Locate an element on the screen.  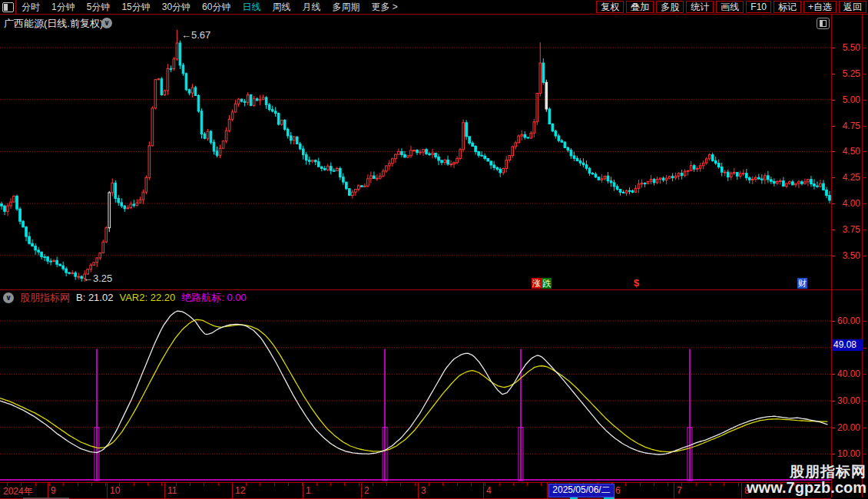
time-axis-label: 1 is located at coordinates (309, 491).